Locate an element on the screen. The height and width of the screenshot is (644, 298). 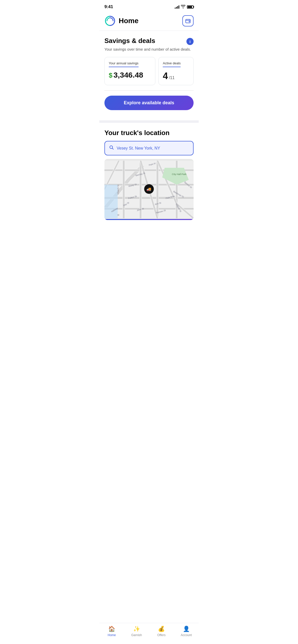
signal-bars-icon is located at coordinates (177, 7).